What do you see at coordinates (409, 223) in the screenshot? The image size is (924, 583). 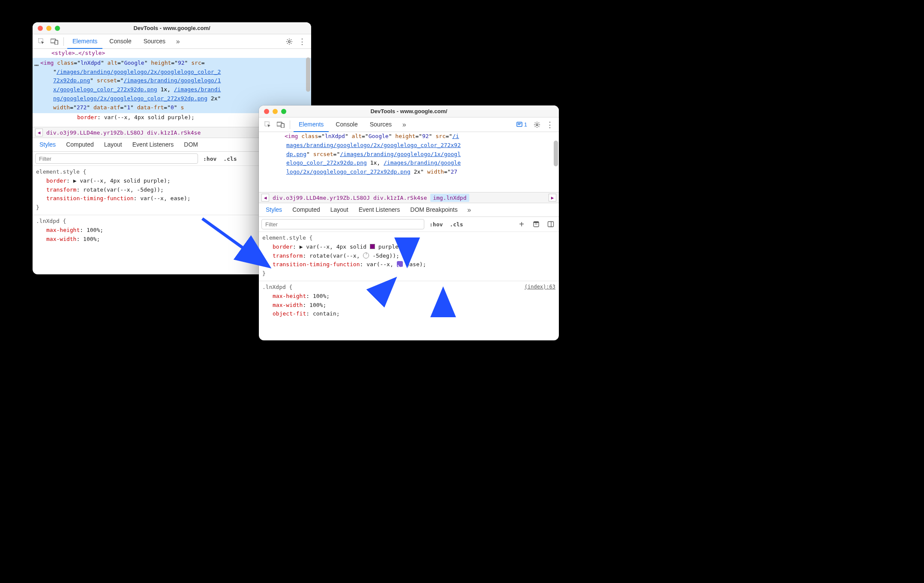 I see `devtools-window-after: DevTools - www.google.com/ Elements Cons…` at bounding box center [409, 223].